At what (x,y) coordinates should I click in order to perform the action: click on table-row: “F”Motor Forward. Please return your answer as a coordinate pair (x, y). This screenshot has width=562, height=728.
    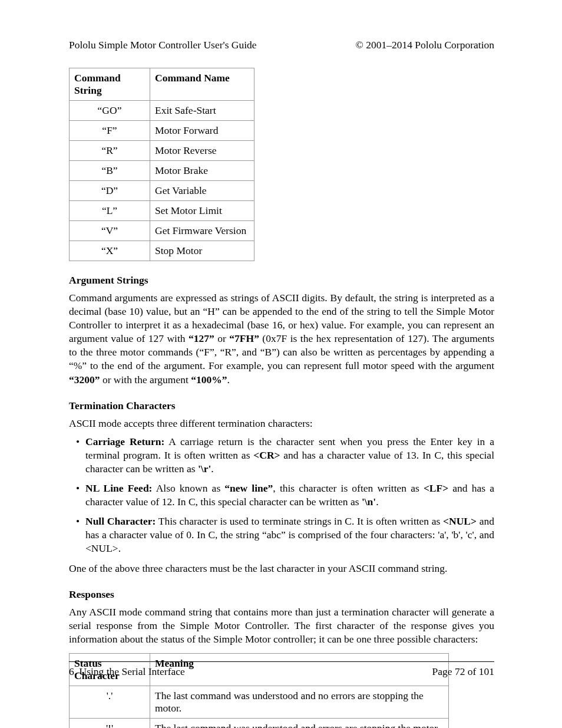
    Looking at the image, I should click on (162, 131).